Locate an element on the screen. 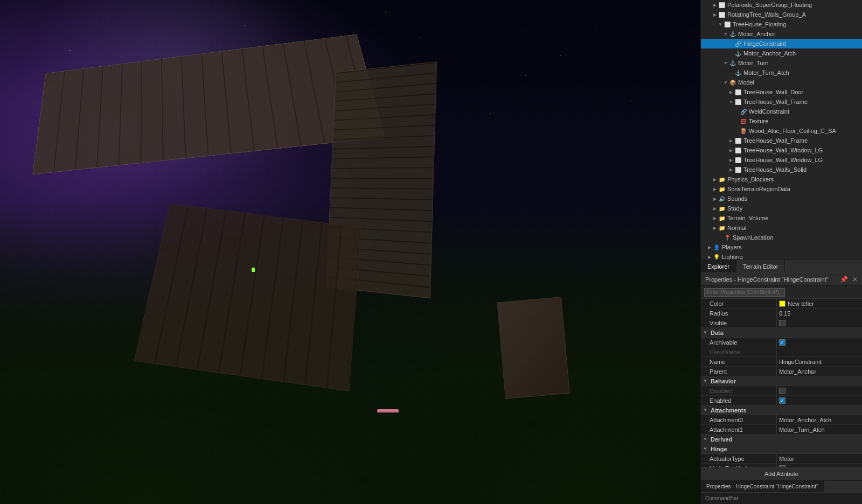 This screenshot has width=862, height=504. tree-arrow-motor_turn is located at coordinates (726, 63).